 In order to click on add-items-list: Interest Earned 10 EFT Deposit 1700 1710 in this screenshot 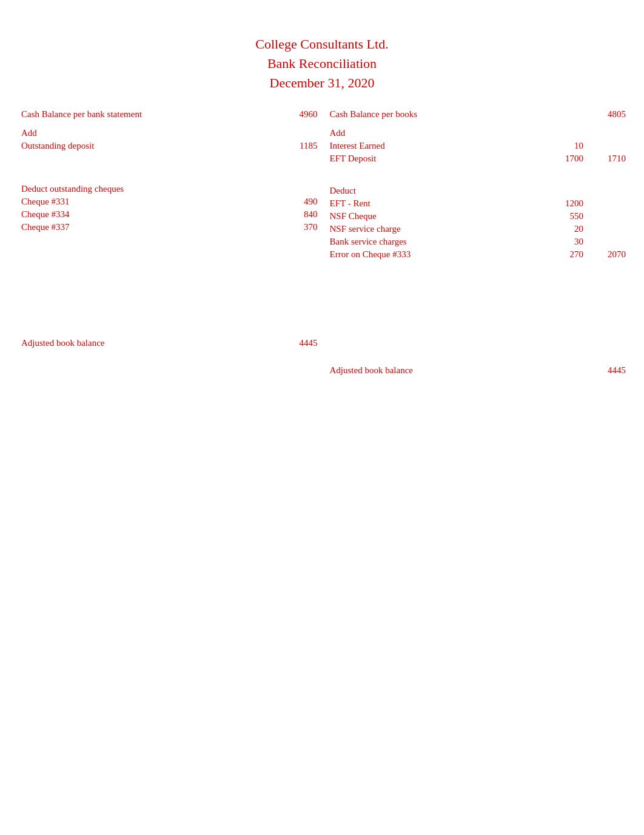, I will do `click(478, 152)`.